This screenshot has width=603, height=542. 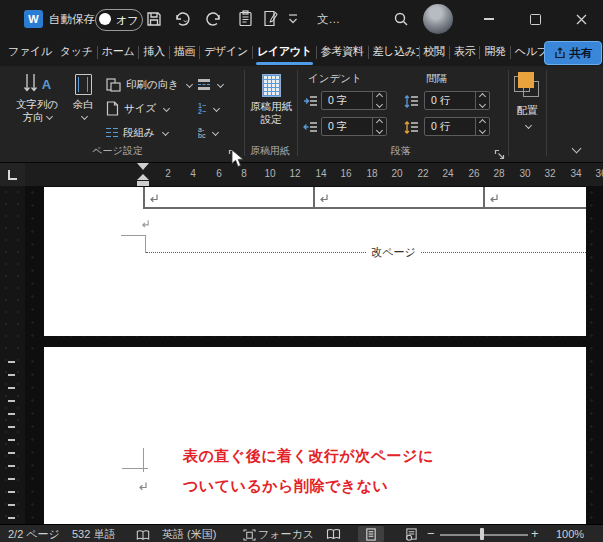 What do you see at coordinates (570, 534) in the screenshot?
I see `zoom-level: 100%` at bounding box center [570, 534].